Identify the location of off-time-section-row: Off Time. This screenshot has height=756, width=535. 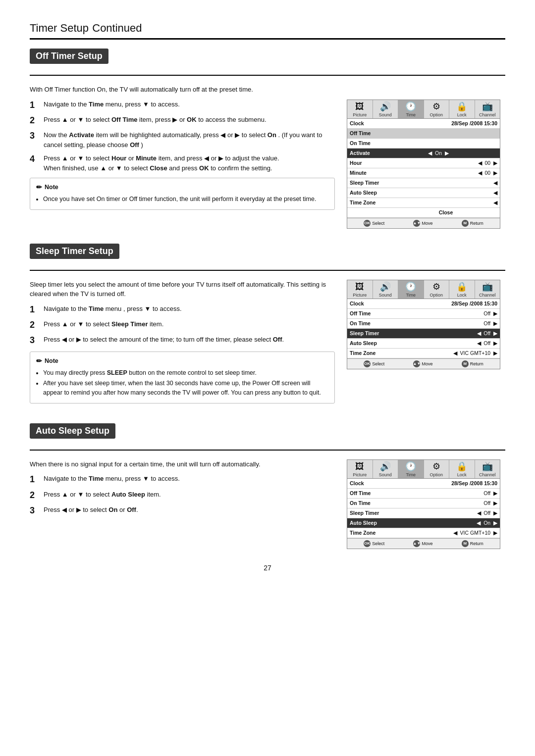
(424, 134).